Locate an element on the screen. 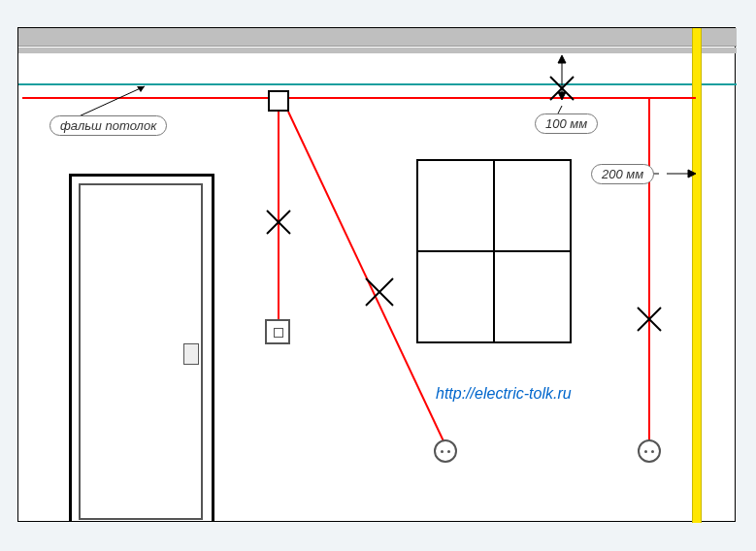 This screenshot has height=551, width=756. false-ceiling-line is located at coordinates (378, 84).